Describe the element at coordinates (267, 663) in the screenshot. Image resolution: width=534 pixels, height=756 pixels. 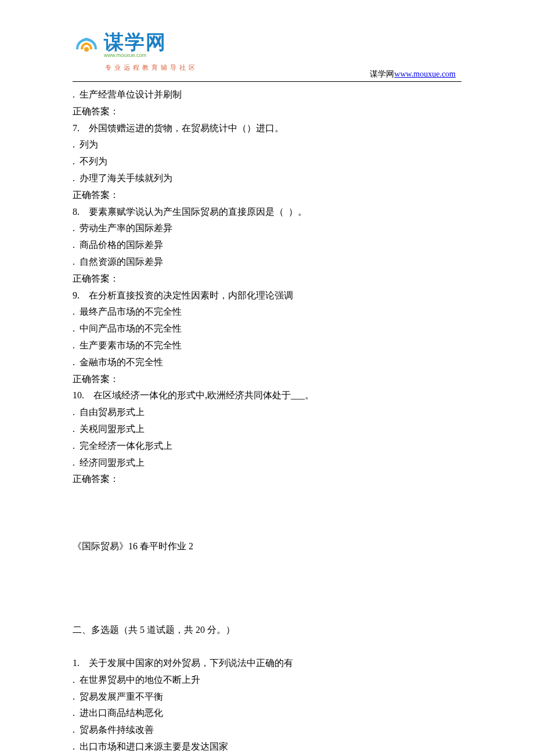
I see `text-line: 1. 关于发展中国家的对外贸易，下列说法中正确的有` at that location.